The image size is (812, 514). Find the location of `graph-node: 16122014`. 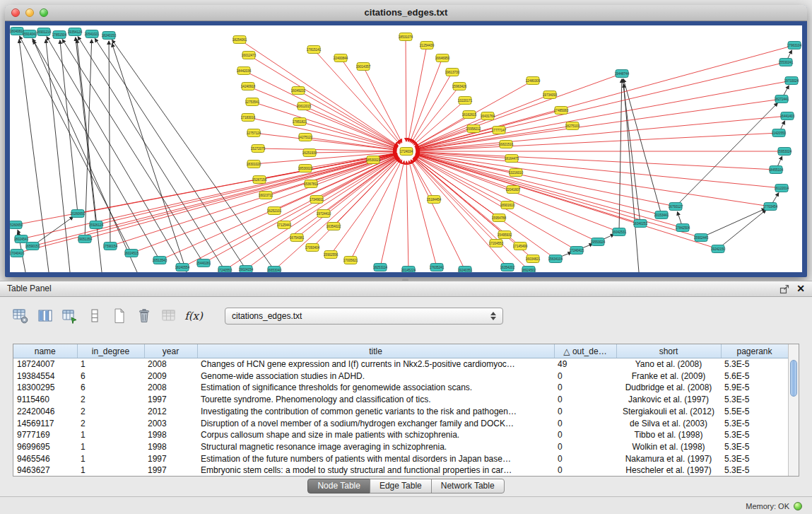

graph-node: 16122014 is located at coordinates (782, 188).